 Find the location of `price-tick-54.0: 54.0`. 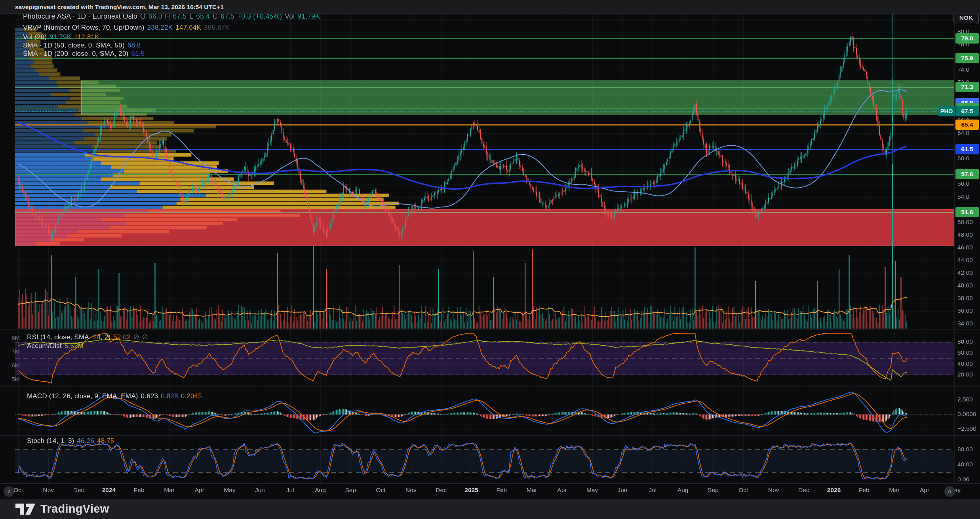

price-tick-54.0: 54.0 is located at coordinates (963, 197).